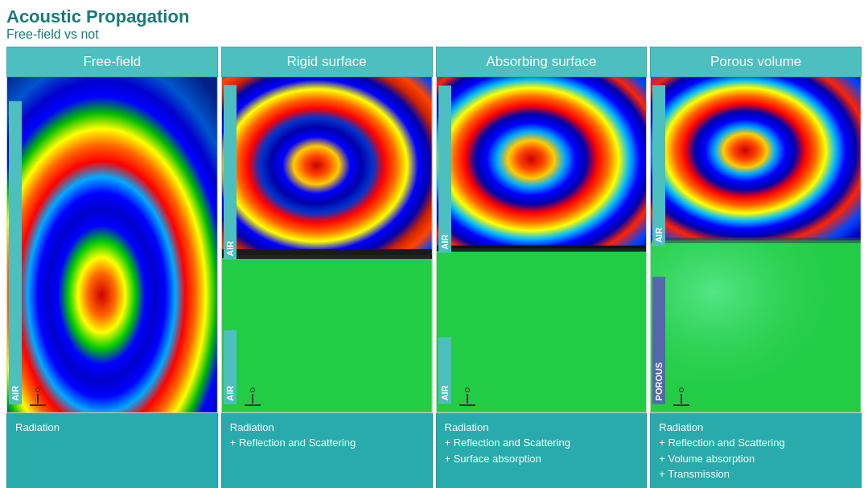 Image resolution: width=868 pixels, height=488 pixels. What do you see at coordinates (445, 169) in the screenshot?
I see `air-label-3-top: AIR` at bounding box center [445, 169].